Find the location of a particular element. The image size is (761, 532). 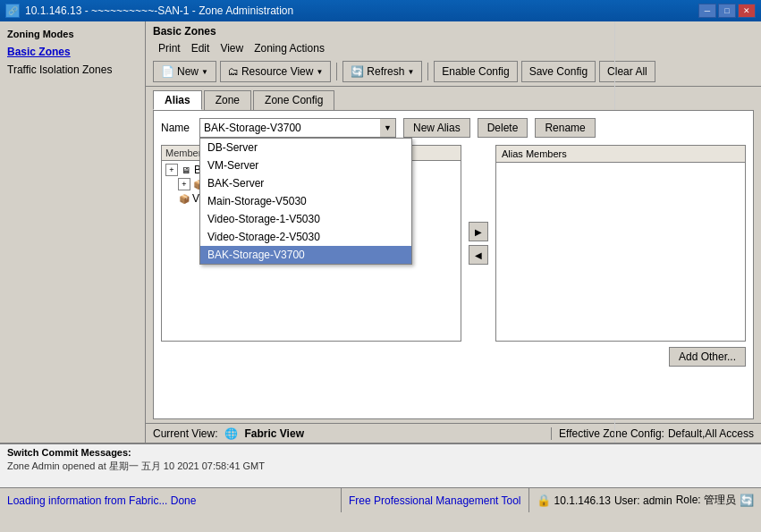

resource-view-icon: 🗂 is located at coordinates (233, 72).